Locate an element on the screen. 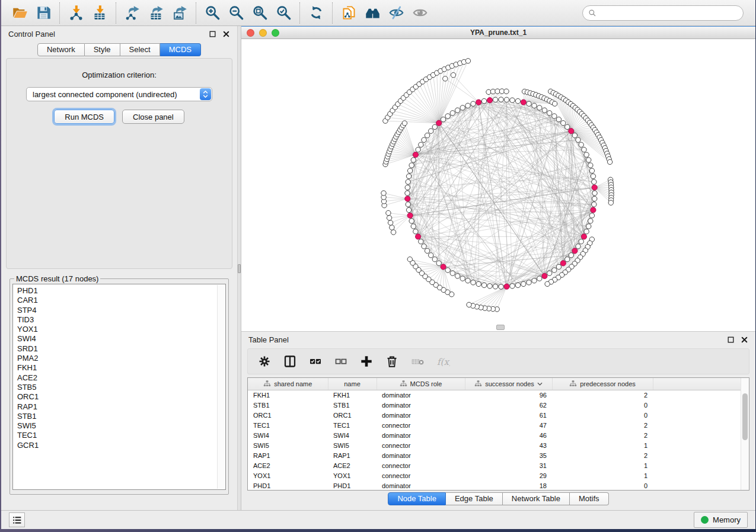  tab-network-table: Network Table is located at coordinates (536, 499).